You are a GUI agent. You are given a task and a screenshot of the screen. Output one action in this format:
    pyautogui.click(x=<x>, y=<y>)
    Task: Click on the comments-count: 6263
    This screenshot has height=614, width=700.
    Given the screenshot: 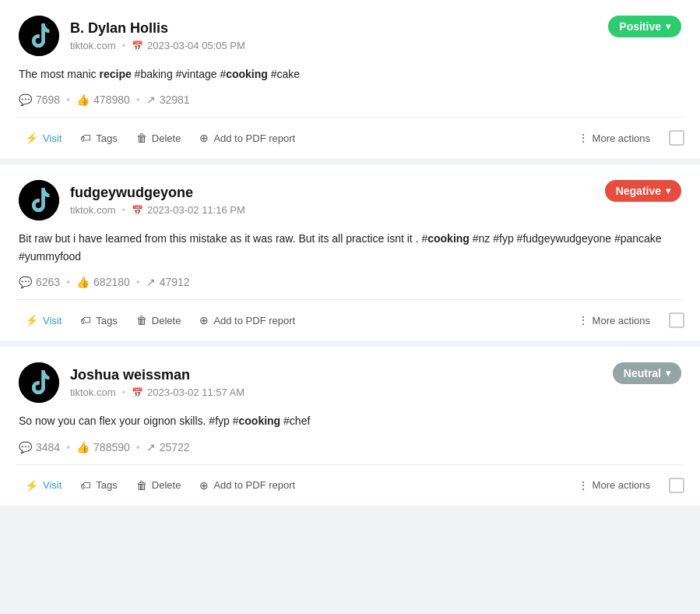 What is the action you would take?
    pyautogui.click(x=48, y=282)
    